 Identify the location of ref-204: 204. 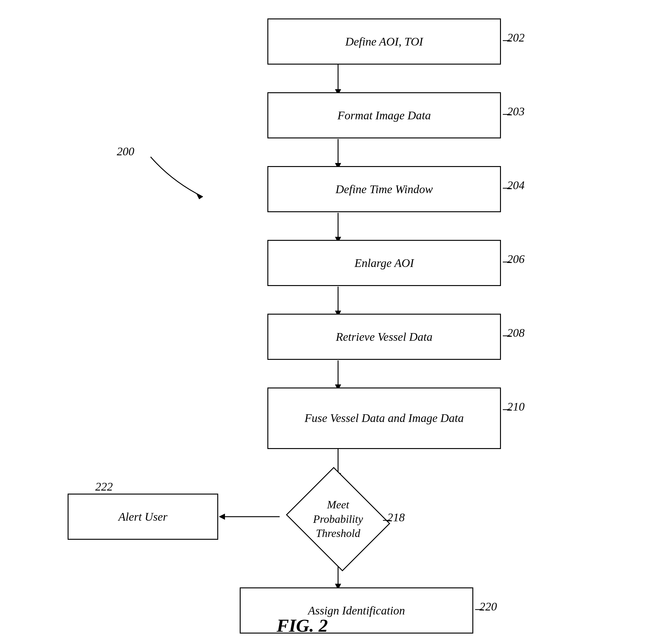
(516, 185).